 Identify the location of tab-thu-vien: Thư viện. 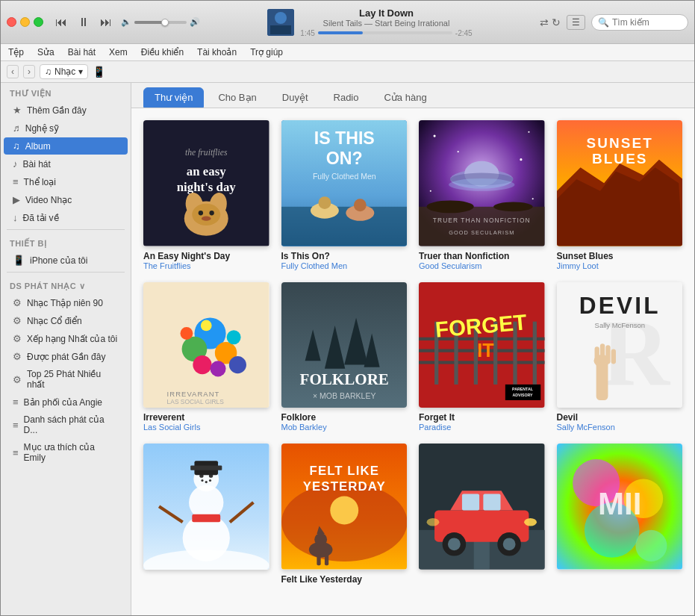
(173, 97).